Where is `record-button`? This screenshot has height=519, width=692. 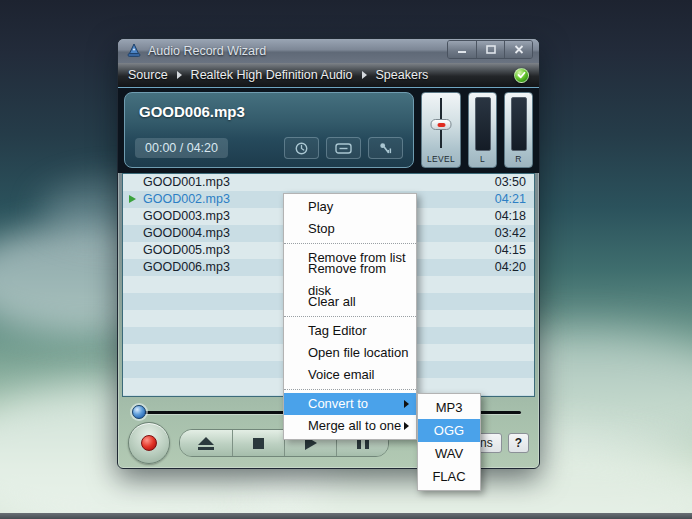 record-button is located at coordinates (149, 443).